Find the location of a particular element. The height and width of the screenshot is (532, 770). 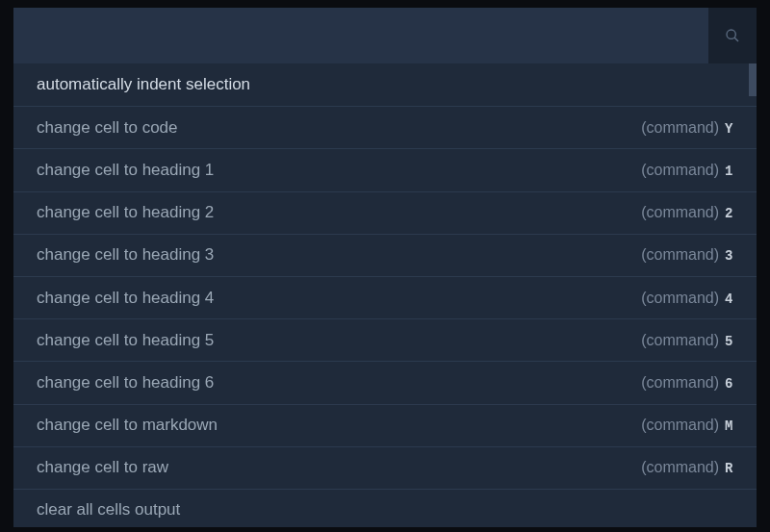

shortcut-key: 4 is located at coordinates (730, 299).